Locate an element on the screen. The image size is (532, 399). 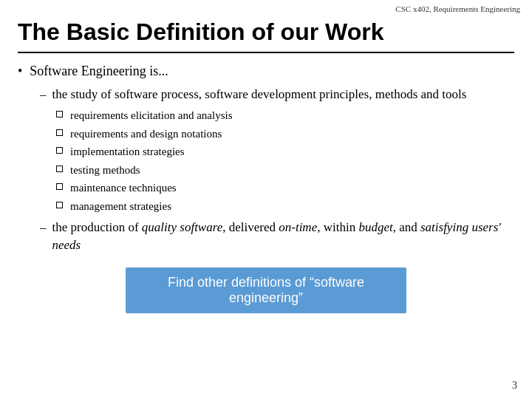
italic-satisfying: satisfying users' needs is located at coordinates (276, 236).